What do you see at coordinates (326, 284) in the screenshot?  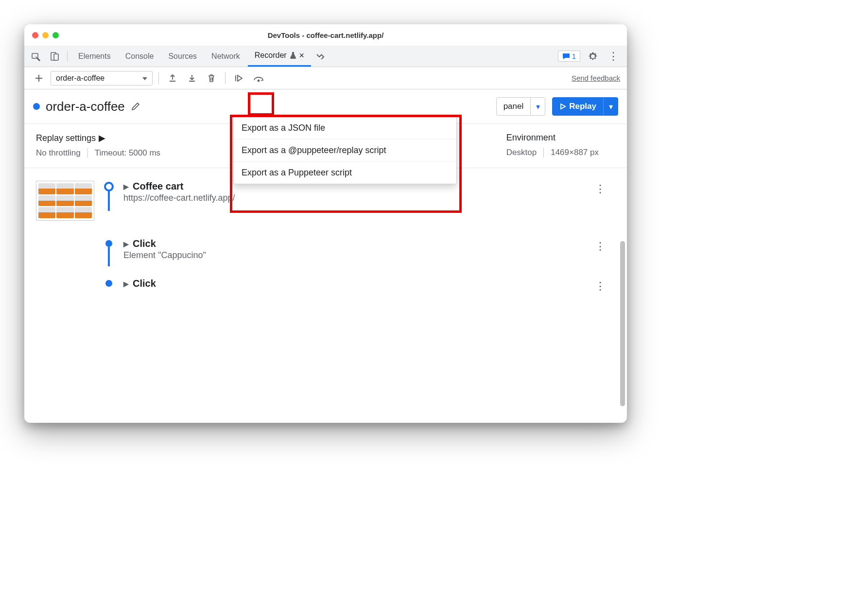 I see `step-row: ▶Click ⋮` at bounding box center [326, 284].